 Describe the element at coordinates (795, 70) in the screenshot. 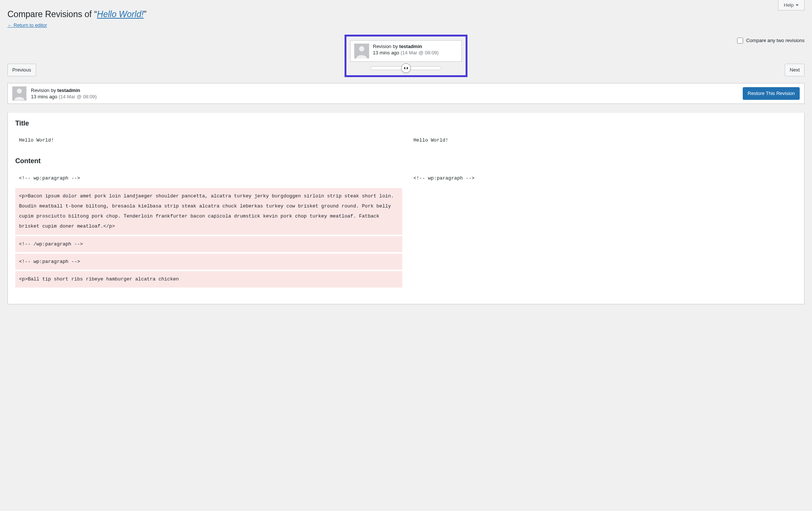

I see `next-button: Next` at that location.